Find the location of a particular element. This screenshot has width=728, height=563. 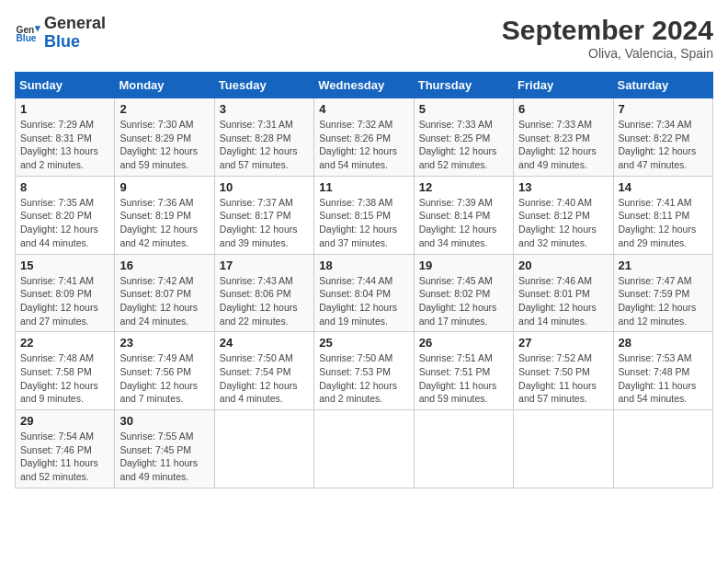

logo: Gen Blue GeneralBlue is located at coordinates (61, 33).